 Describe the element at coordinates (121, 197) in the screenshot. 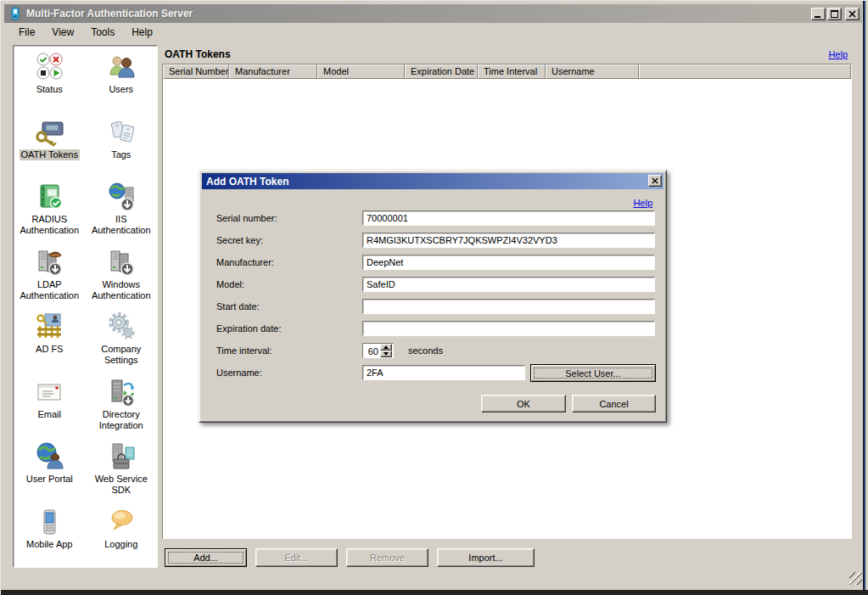

I see `iis-authentication-icon` at that location.